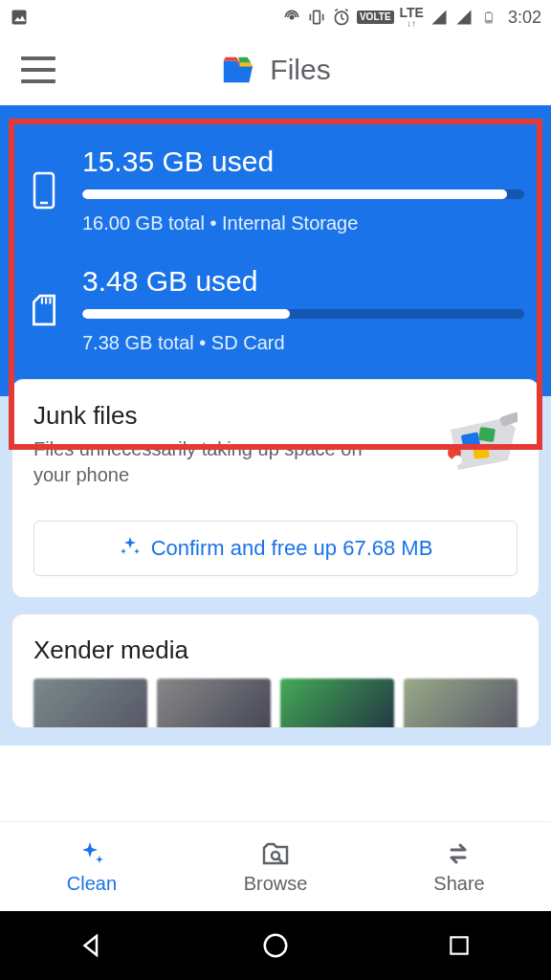  What do you see at coordinates (215, 415) in the screenshot?
I see `junk-title: Junk files` at bounding box center [215, 415].